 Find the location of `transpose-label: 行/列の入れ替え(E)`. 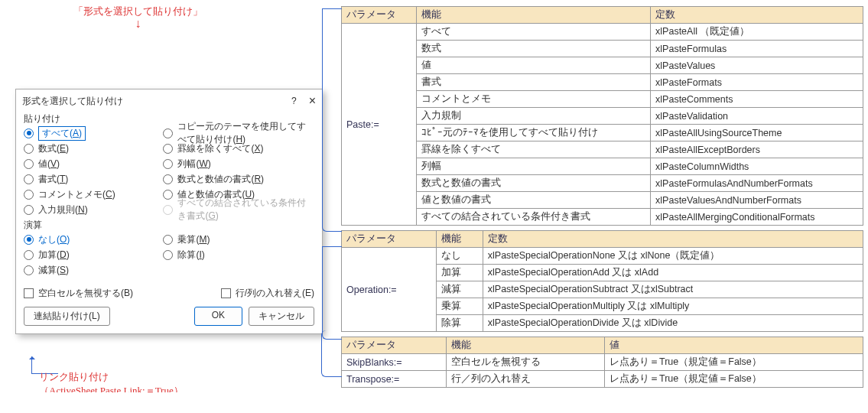

transpose-label: 行/列の入れ替え(E) is located at coordinates (275, 294).